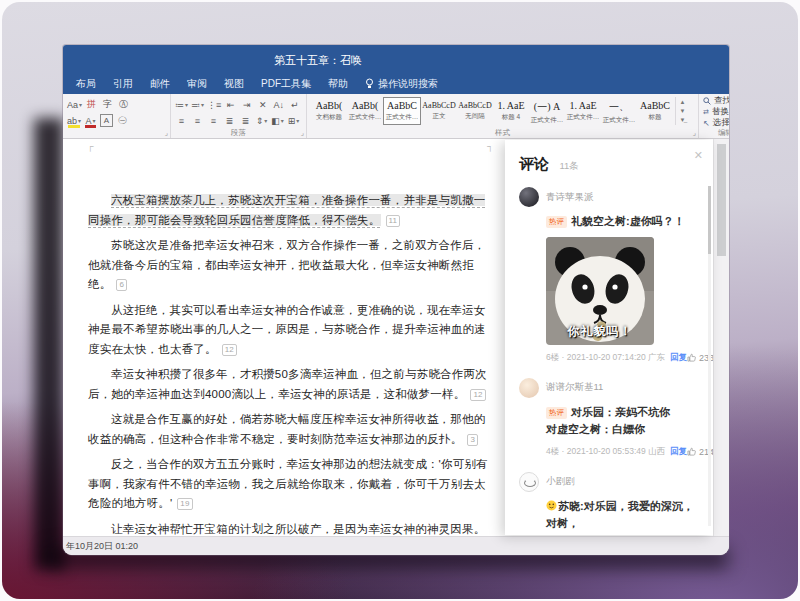 The height and width of the screenshot is (601, 800). What do you see at coordinates (184, 504) in the screenshot?
I see `paragraph-comment-marker: 19` at bounding box center [184, 504].